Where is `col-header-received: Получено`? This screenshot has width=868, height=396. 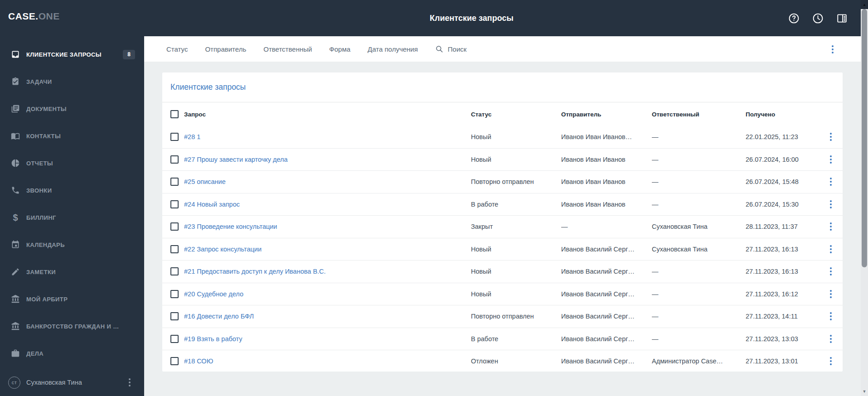
col-header-received: Получено is located at coordinates (783, 114).